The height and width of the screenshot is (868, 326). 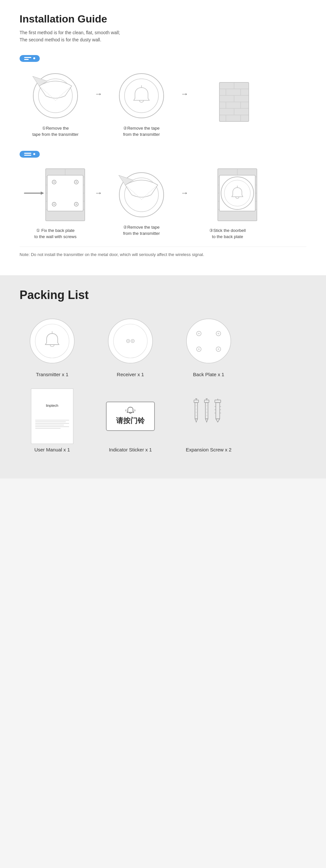 I want to click on method1-dot, so click(x=34, y=58).